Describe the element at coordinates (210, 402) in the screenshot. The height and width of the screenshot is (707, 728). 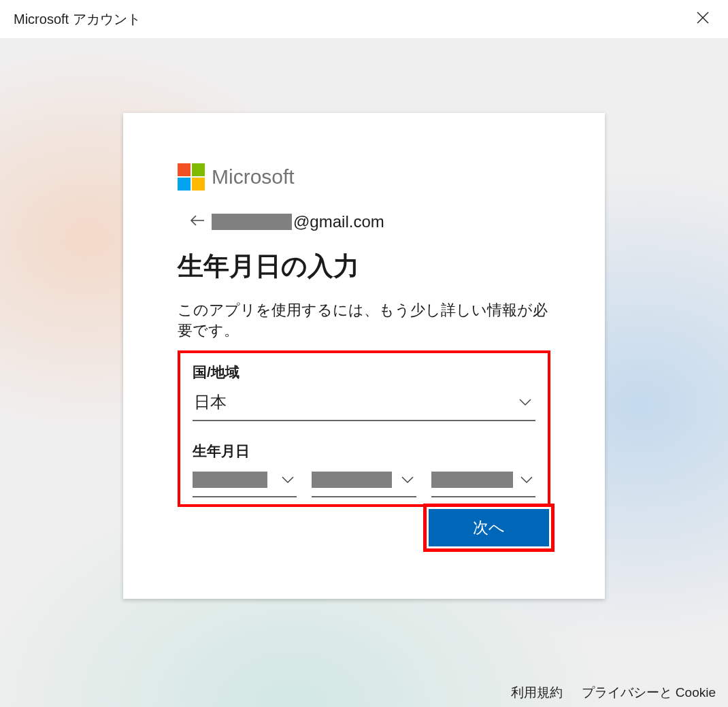
I see `country-value: 日本` at that location.